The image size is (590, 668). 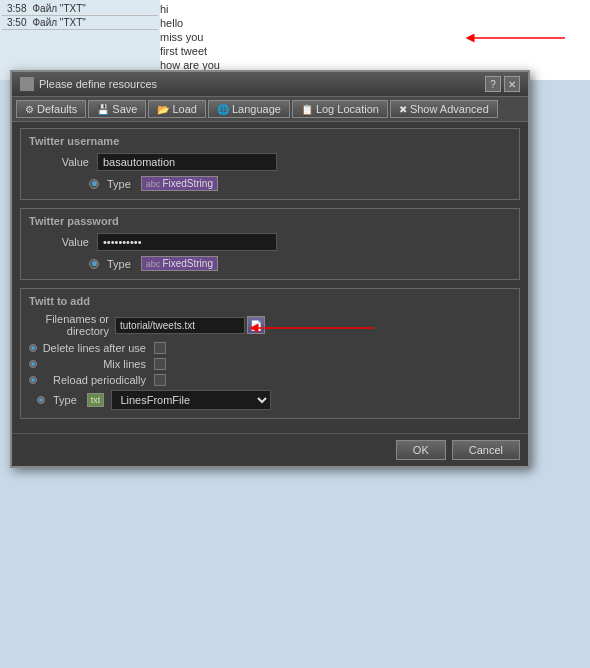 I want to click on defaults-button: ⚙ Defaults, so click(x=51, y=109).